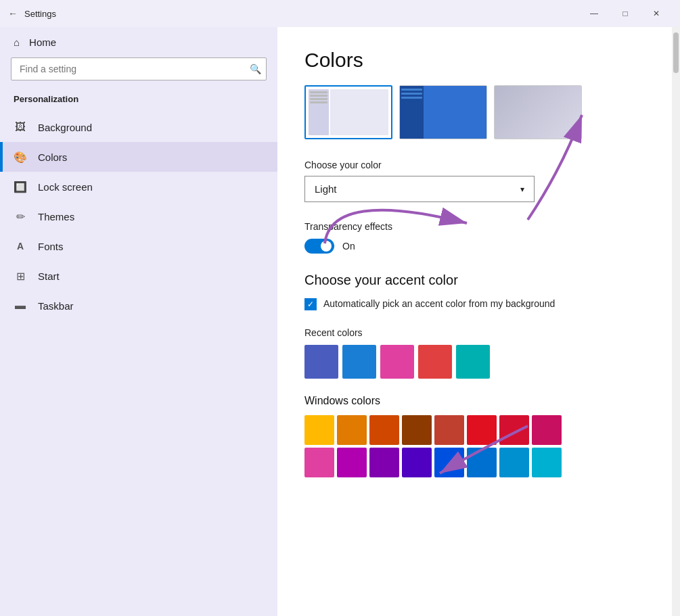 This screenshot has width=680, height=616. What do you see at coordinates (479, 237) in the screenshot?
I see `transparency-section: Transparency effects On` at bounding box center [479, 237].